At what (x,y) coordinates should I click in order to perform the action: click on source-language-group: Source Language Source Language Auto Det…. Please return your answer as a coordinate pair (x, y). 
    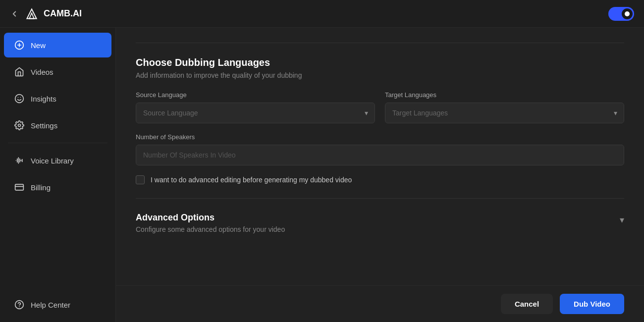
    Looking at the image, I should click on (256, 107).